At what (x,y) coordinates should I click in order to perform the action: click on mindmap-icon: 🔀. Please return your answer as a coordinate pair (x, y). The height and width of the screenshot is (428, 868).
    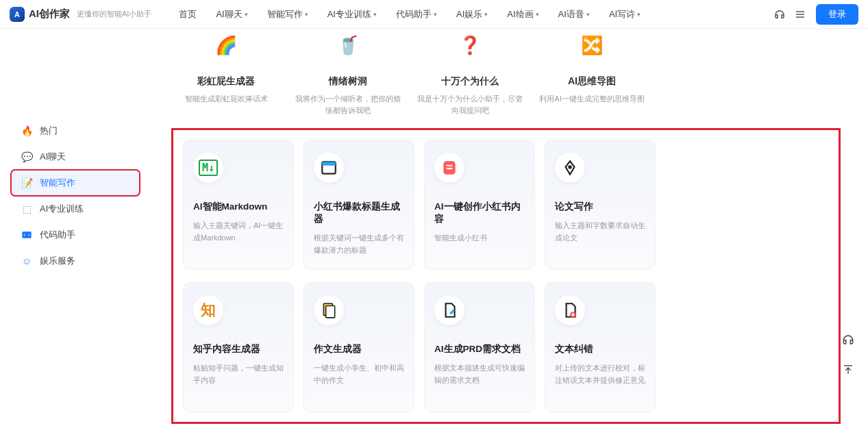
    Looking at the image, I should click on (592, 45).